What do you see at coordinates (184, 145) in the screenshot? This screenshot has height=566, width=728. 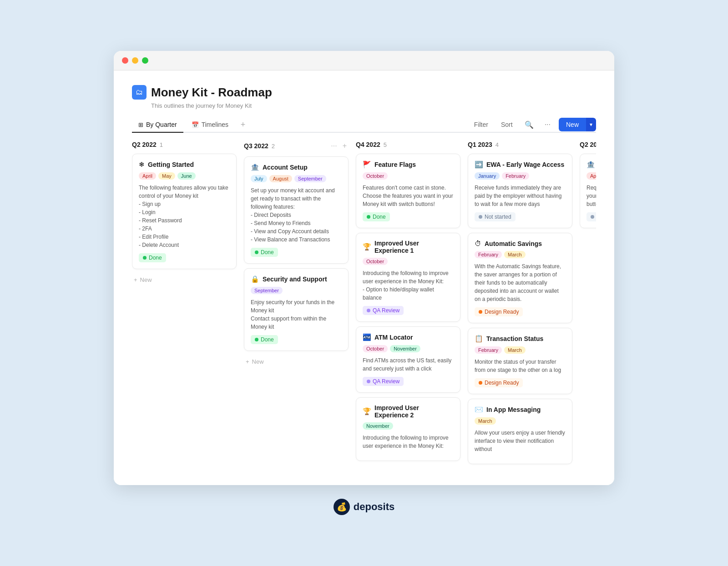 I see `col-header-q2-2022: Q2 2022 1` at bounding box center [184, 145].